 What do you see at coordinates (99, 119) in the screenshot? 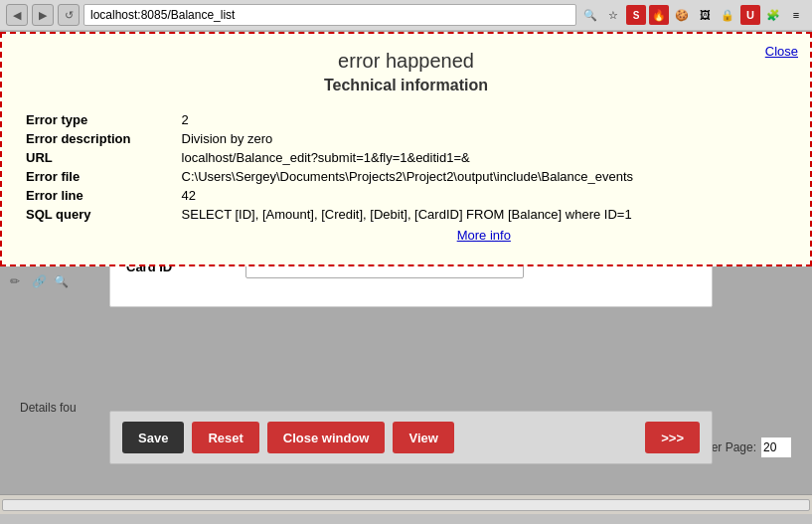
I see `error-type-label: Error type` at bounding box center [99, 119].